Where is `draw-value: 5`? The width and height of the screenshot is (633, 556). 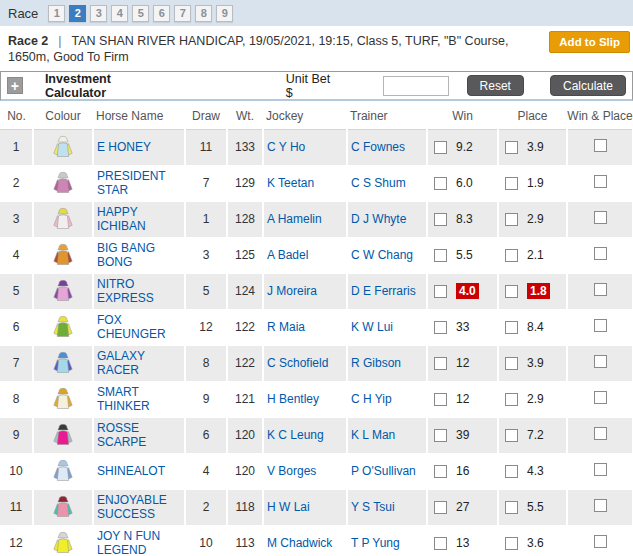 draw-value: 5 is located at coordinates (206, 291).